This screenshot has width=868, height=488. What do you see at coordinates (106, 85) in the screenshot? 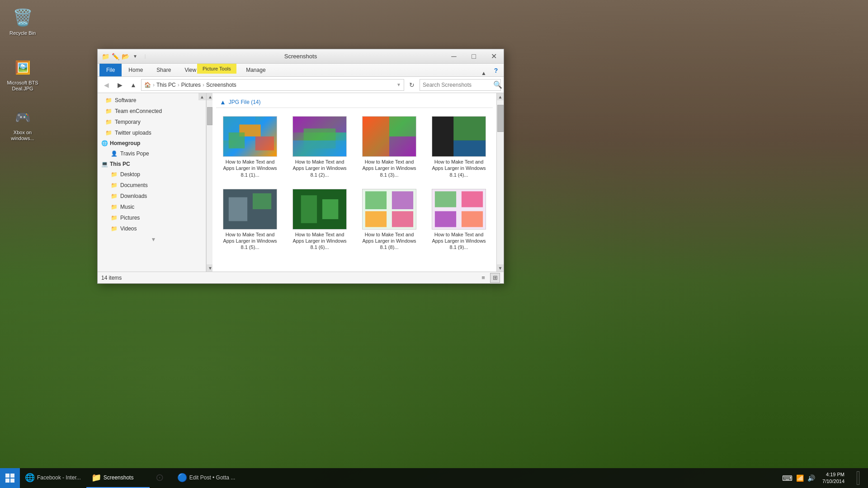
I see `back-button: ◀` at bounding box center [106, 85].